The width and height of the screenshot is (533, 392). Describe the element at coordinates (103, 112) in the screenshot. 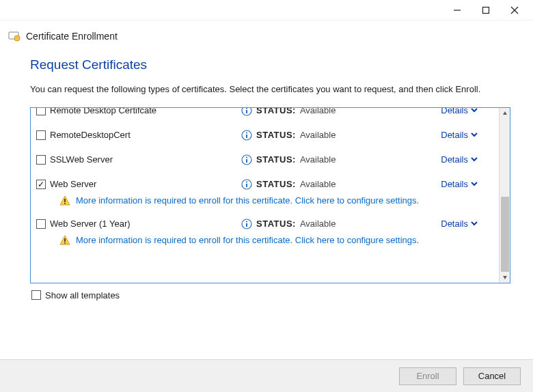

I see `certificate-name: Remote Desktop Certifcate` at that location.